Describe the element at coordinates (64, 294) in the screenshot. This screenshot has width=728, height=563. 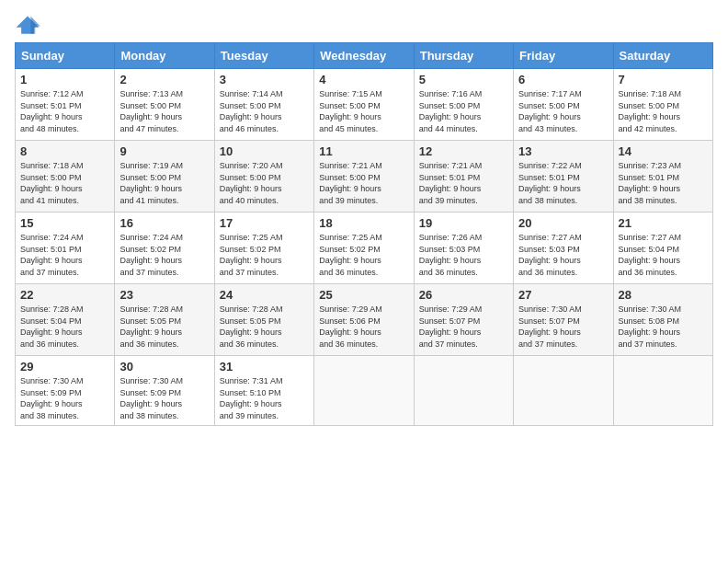
I see `day-number: 22` at that location.